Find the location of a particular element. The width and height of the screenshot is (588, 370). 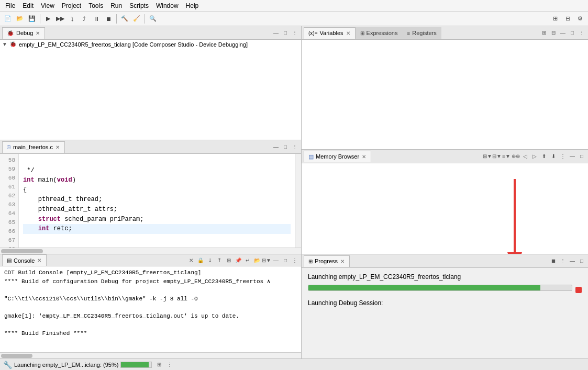

debug-maximize-btn: □ is located at coordinates (285, 33).